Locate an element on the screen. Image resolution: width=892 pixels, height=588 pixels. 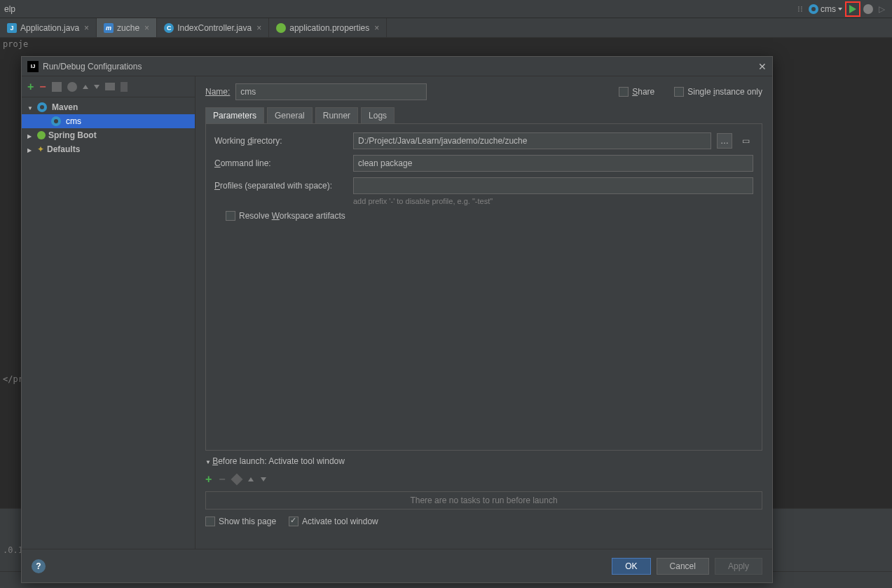
before-launch-toolbar: + − is located at coordinates (483, 479).